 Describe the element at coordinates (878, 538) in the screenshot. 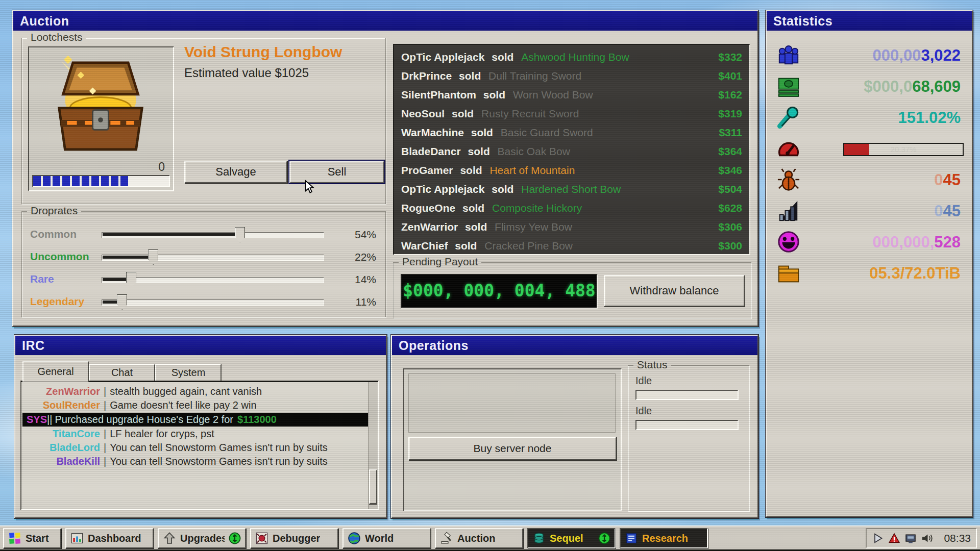

I see `play-icon` at that location.